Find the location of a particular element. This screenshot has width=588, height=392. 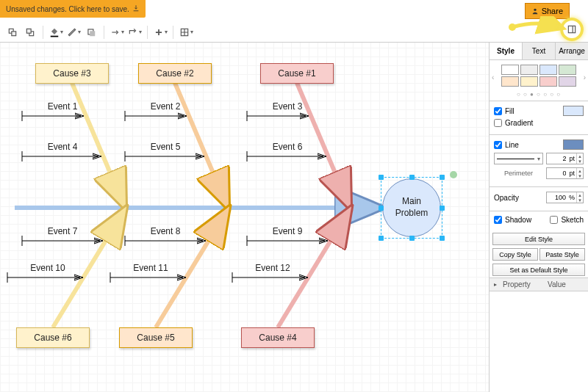

tab-text: Text is located at coordinates (539, 51).